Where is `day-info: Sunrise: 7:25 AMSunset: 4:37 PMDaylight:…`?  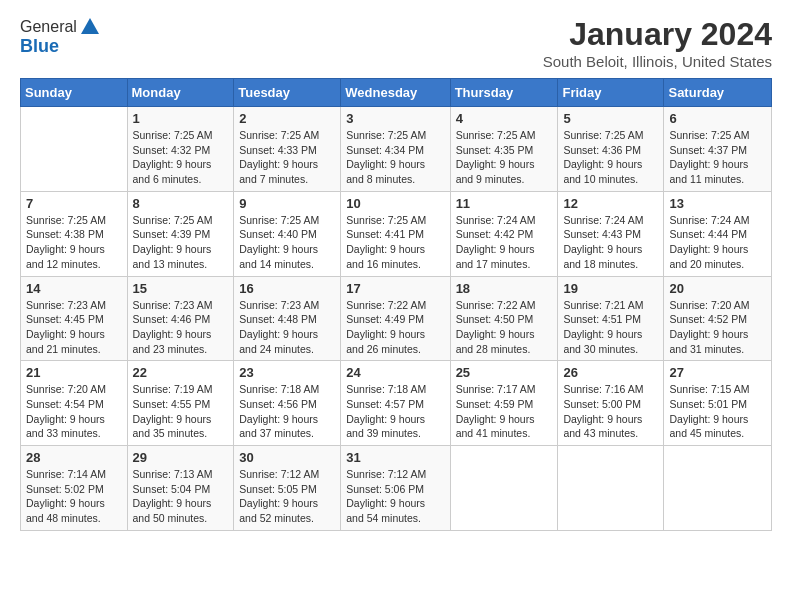 day-info: Sunrise: 7:25 AMSunset: 4:37 PMDaylight:… is located at coordinates (718, 158).